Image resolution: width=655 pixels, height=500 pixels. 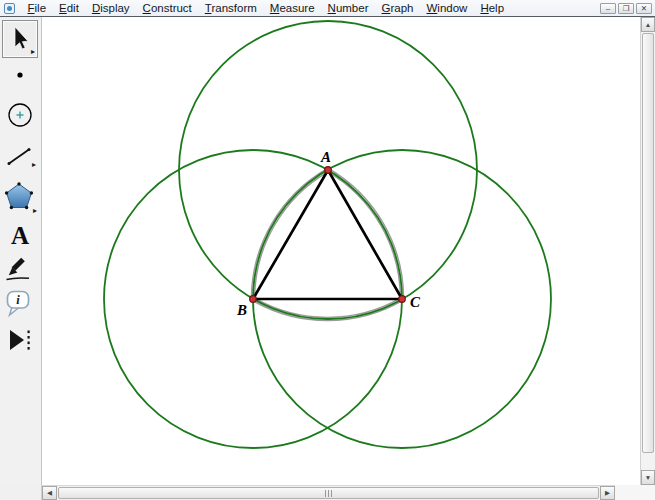 I want to click on point-A, so click(x=328, y=170).